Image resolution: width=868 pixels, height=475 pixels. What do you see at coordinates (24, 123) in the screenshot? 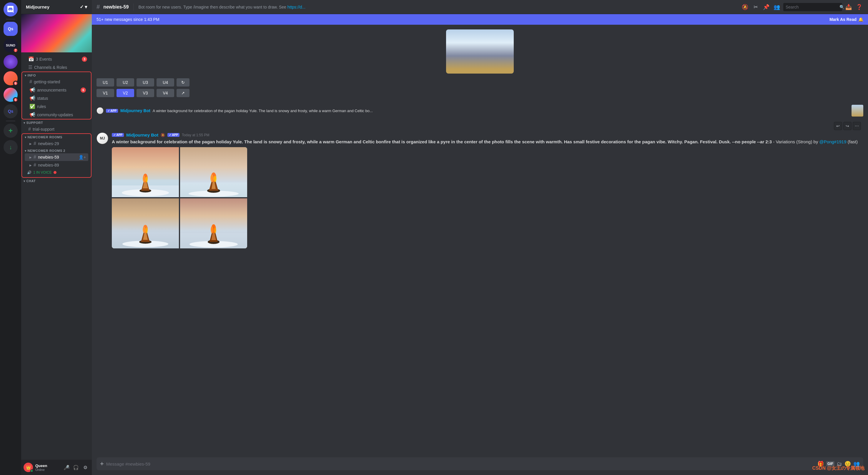
I see `category-arrow-support: ▾` at bounding box center [24, 123].